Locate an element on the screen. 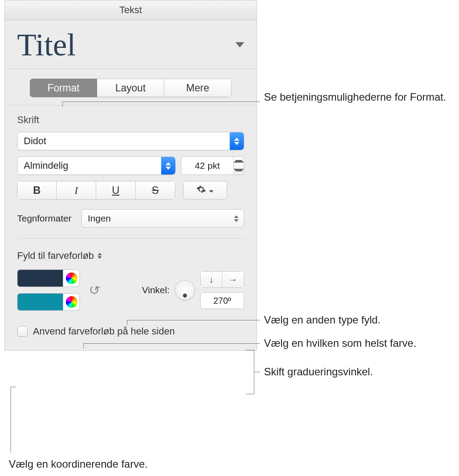  stepper-down-icon is located at coordinates (239, 170).